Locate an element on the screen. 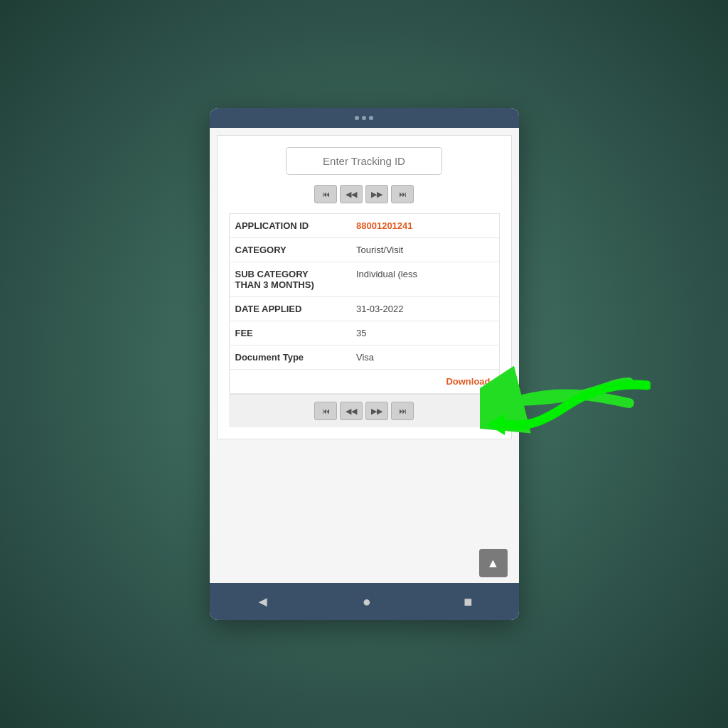 Image resolution: width=728 pixels, height=728 pixels. prev-page-button-bottom: ◀◀ is located at coordinates (351, 411).